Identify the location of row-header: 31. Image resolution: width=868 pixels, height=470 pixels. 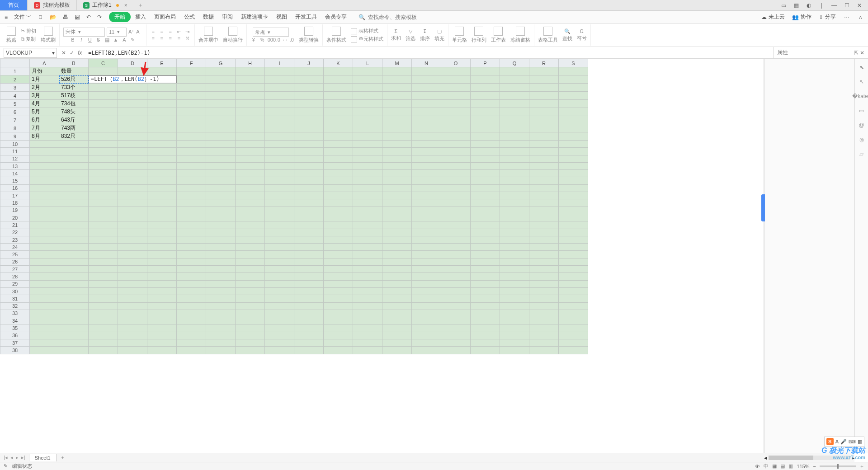
(15, 299).